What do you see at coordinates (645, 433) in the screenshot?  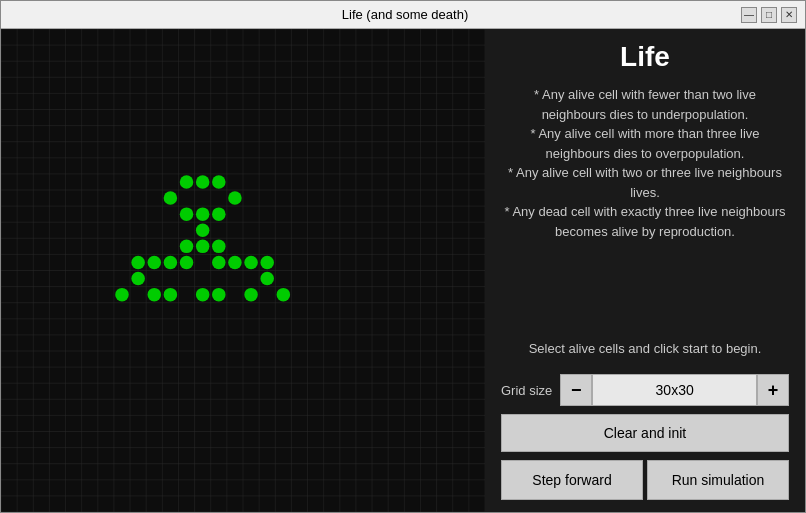 I see `clear-init-button: Clear and init` at bounding box center [645, 433].